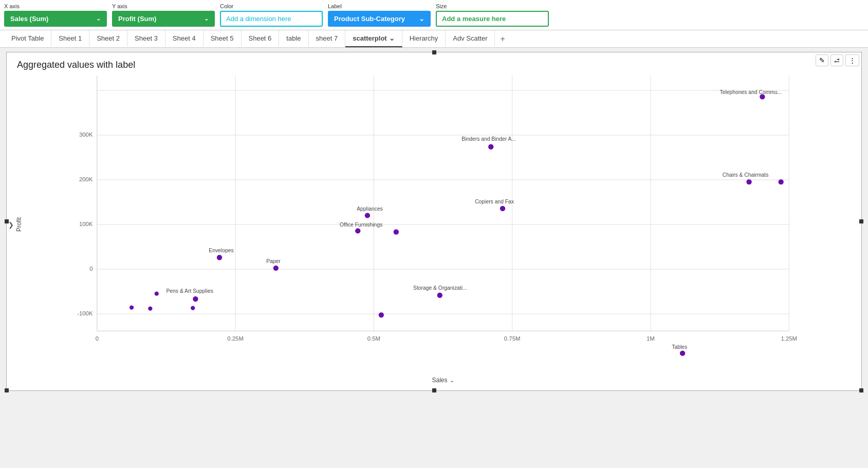  I want to click on resize-handle-corner-bl, so click(7, 390).